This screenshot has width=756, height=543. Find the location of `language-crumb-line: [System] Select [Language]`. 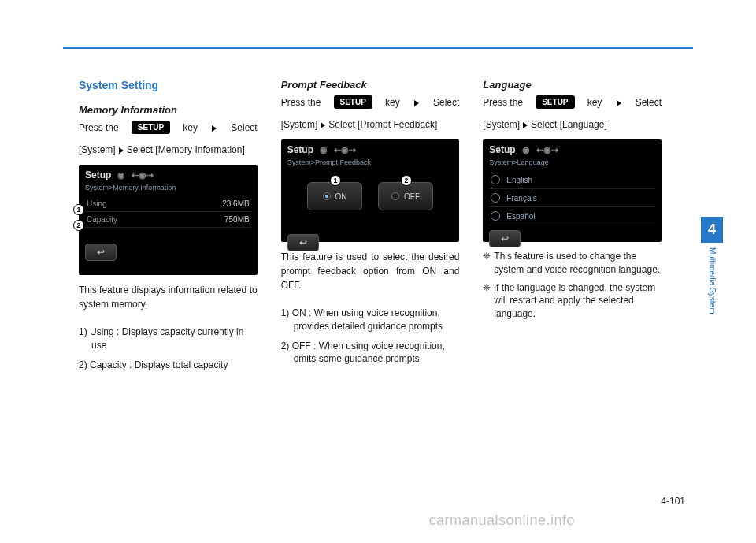

language-crumb-line: [System] Select [Language] is located at coordinates (572, 125).